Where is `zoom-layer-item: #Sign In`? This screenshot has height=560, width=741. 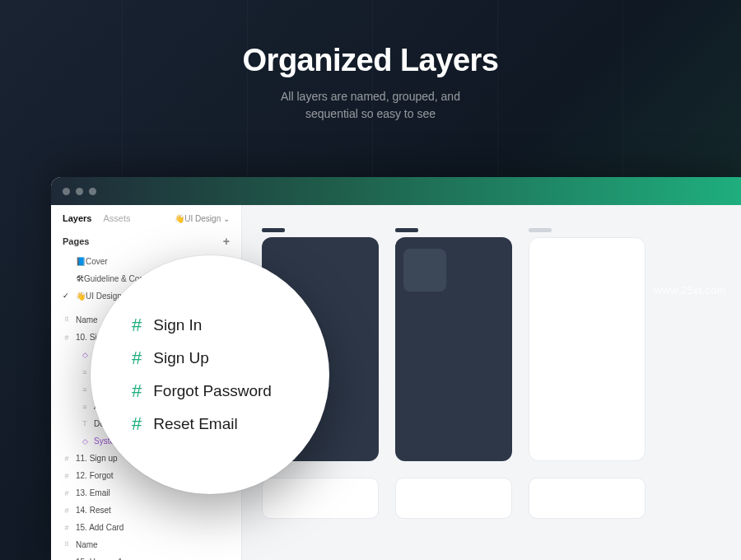
zoom-layer-item: #Sign In is located at coordinates (231, 325).